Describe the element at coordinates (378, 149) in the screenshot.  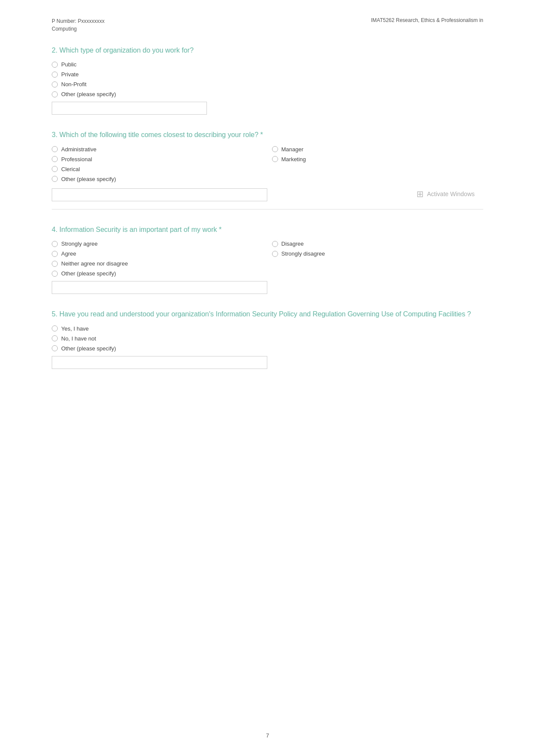
I see `q3-option-manager: Manager` at that location.